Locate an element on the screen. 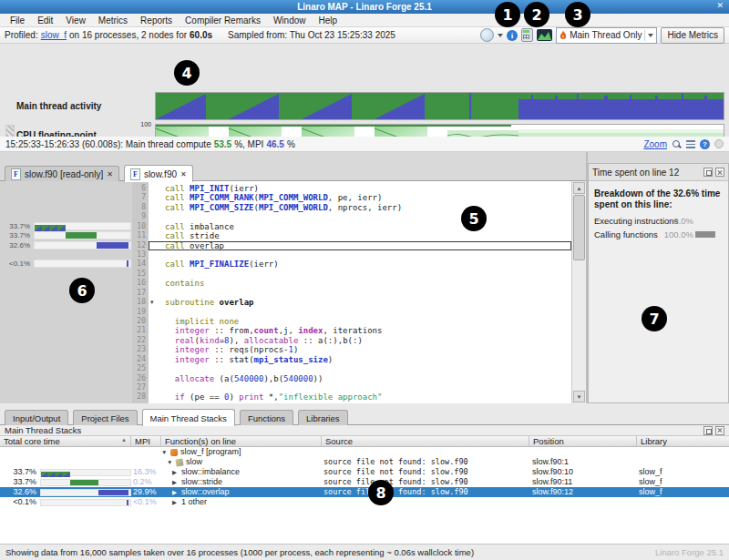 Image resolution: width=729 pixels, height=560 pixels. library-text: slow_f is located at coordinates (651, 483).